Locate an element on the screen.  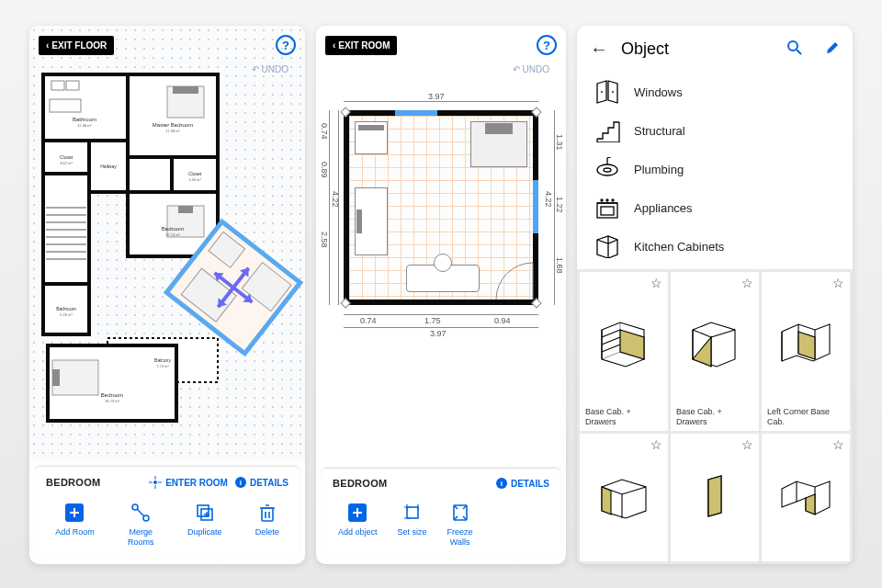
svg-text: 7.74 m² is located at coordinates (163, 366).